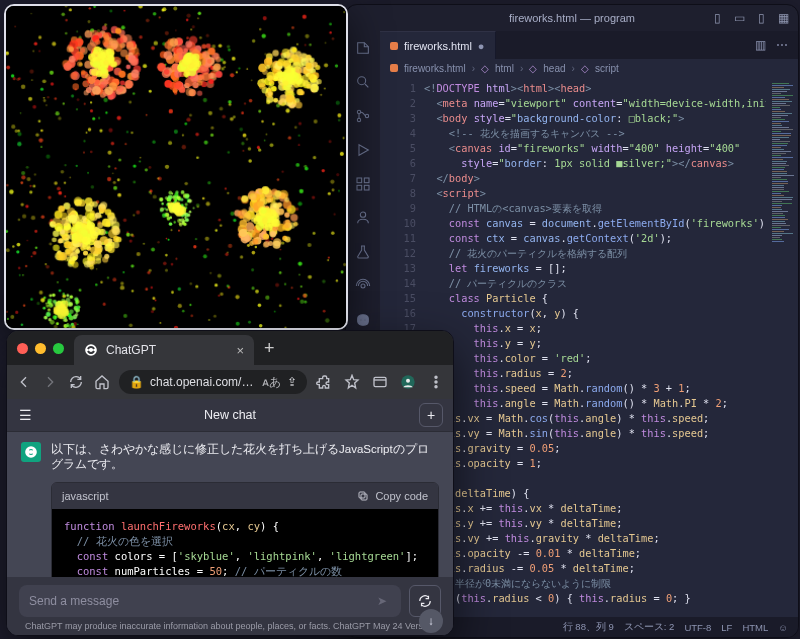 This screenshot has width=800, height=639. Describe the element at coordinates (588, 628) in the screenshot. I see `status-line-col: 行 88、列 9` at that location.